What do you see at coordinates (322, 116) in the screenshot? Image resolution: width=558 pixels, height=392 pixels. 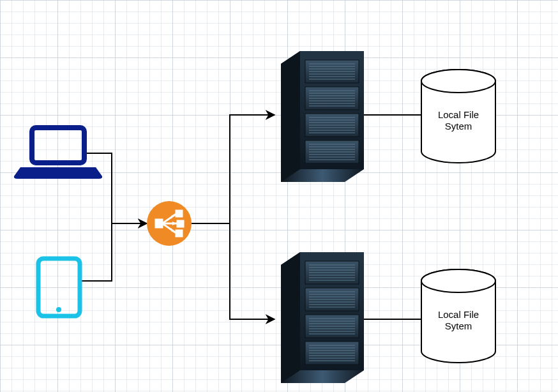 I see `server-top-icon` at bounding box center [322, 116].